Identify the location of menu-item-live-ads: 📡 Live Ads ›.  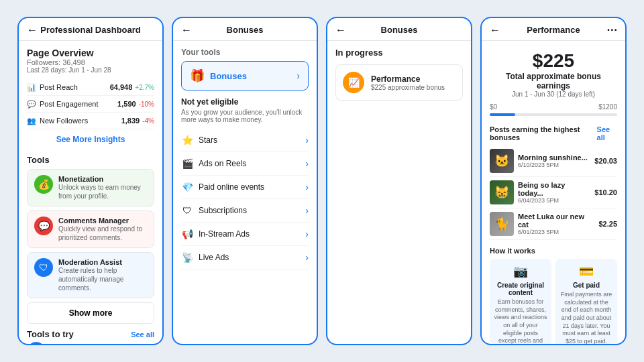
(245, 257).